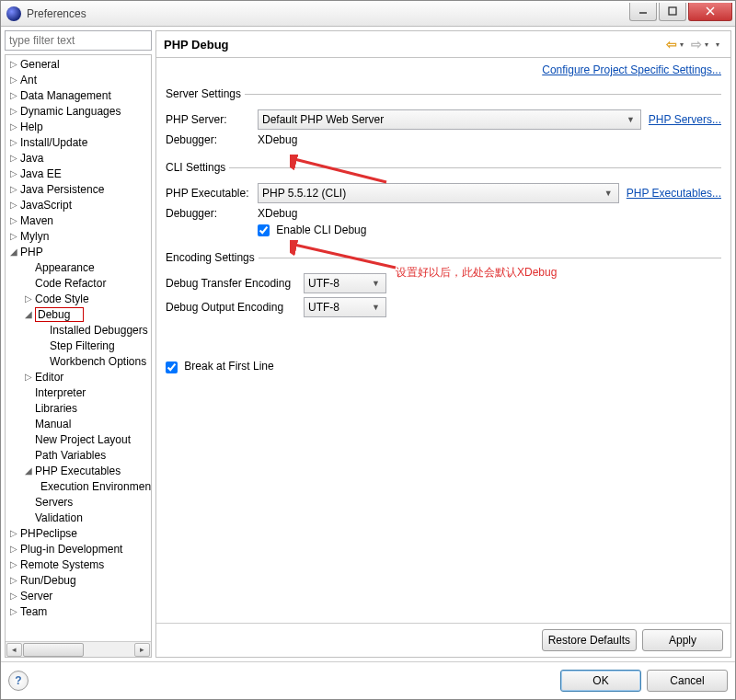 This screenshot has height=700, width=736. What do you see at coordinates (78, 40) in the screenshot?
I see `filter-input` at bounding box center [78, 40].